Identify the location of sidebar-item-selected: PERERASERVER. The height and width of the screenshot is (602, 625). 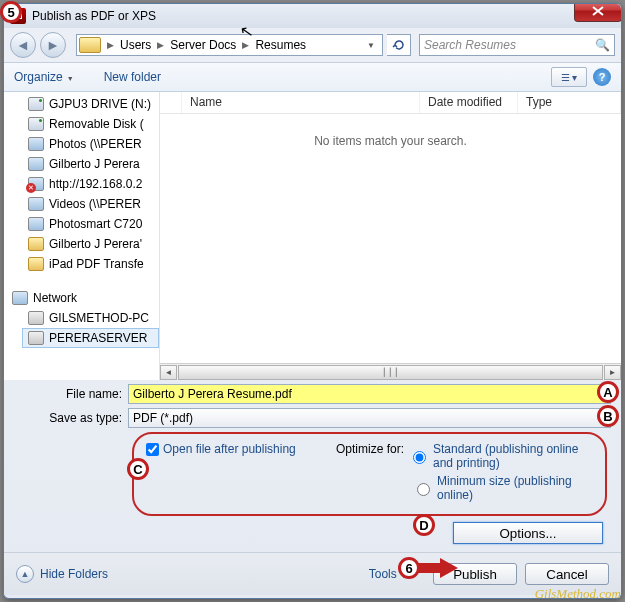
(90, 338).